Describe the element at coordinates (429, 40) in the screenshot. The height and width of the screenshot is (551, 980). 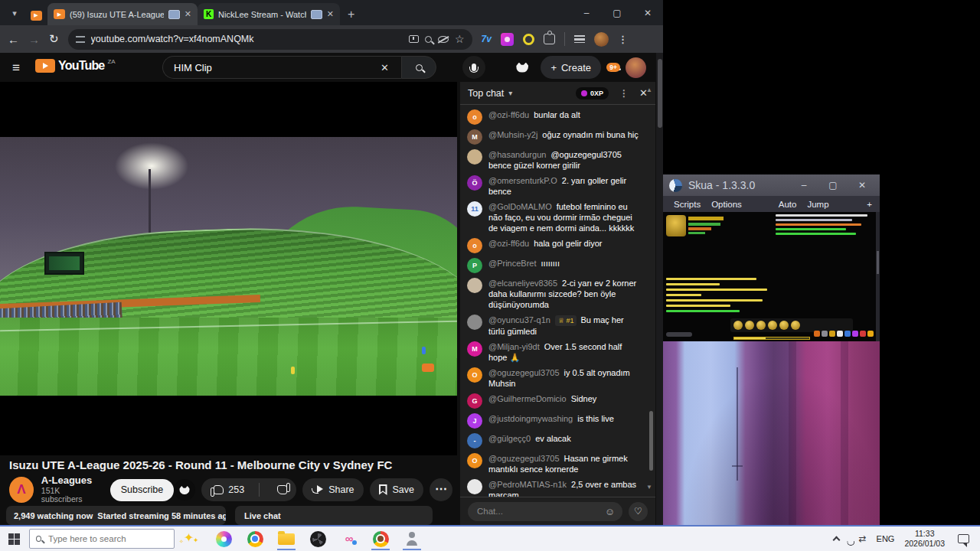
I see `zoom-icon` at that location.